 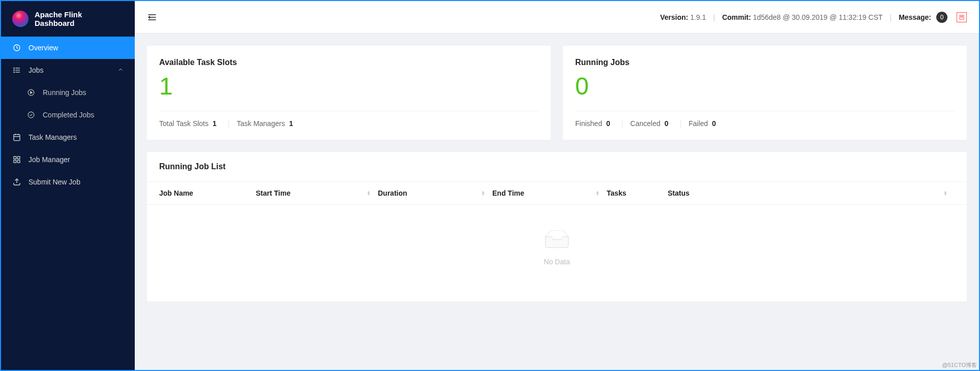 I want to click on sidebar-item-label: Job Manager, so click(x=49, y=160).